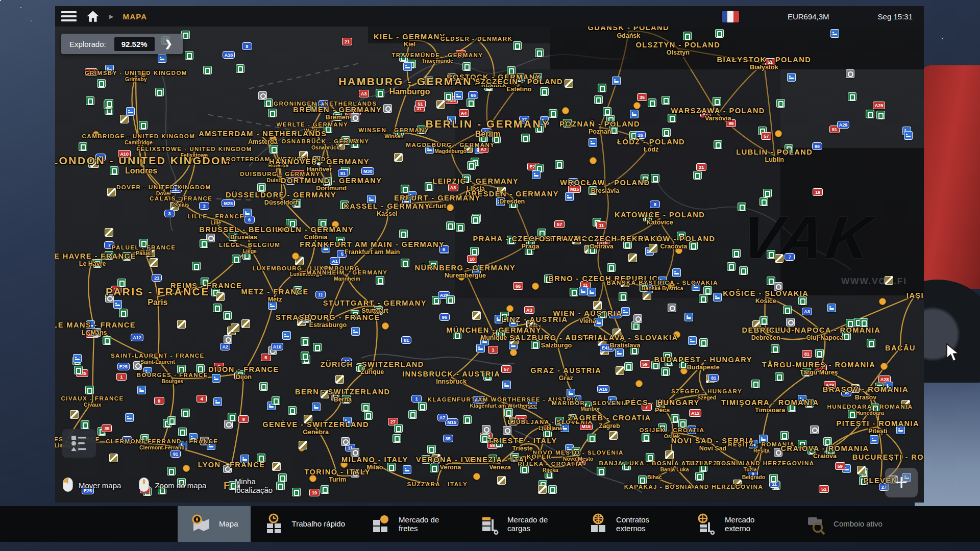 The image size is (980, 551). Describe the element at coordinates (750, 466) in the screenshot. I see `city-label-tuzla-bosnia-and-herzegovina: TUZLA - BOSNIA AND HERZEGOVINATuzla` at that location.